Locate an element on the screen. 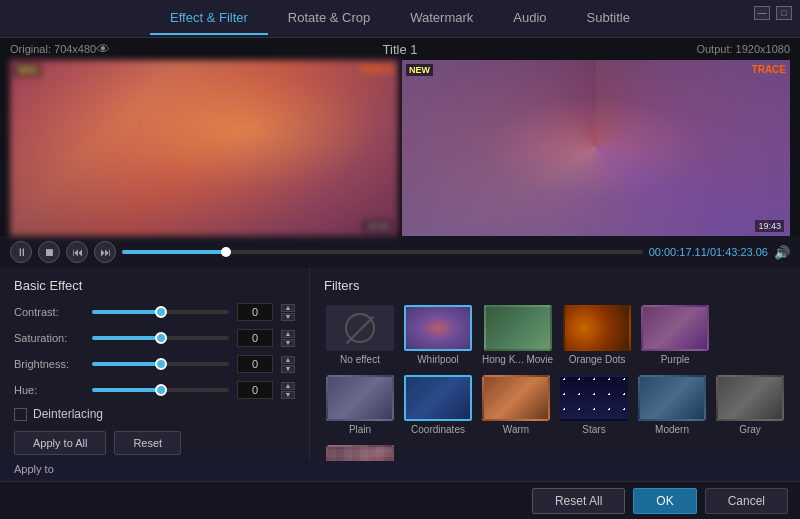 The image size is (800, 519). next-button: ⏭ is located at coordinates (105, 252).